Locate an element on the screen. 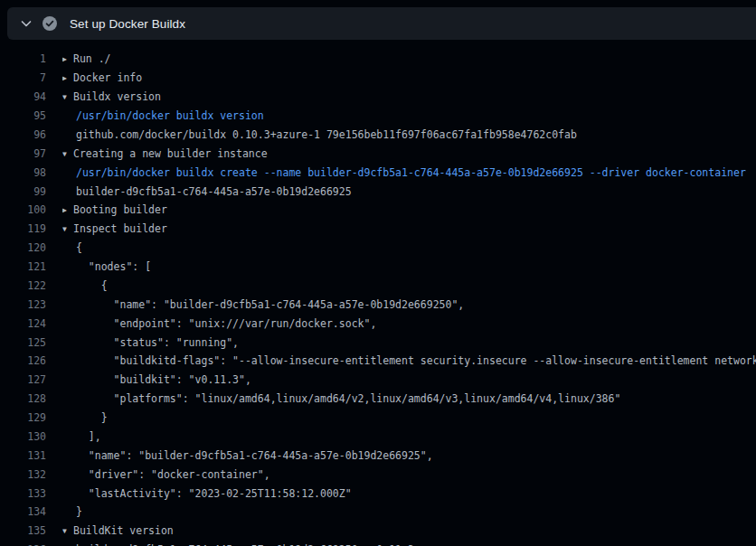 The image size is (756, 546). log-line: 99 builder-d9cfb5a1-c764-445a-a57e-0b19d… is located at coordinates (378, 192).